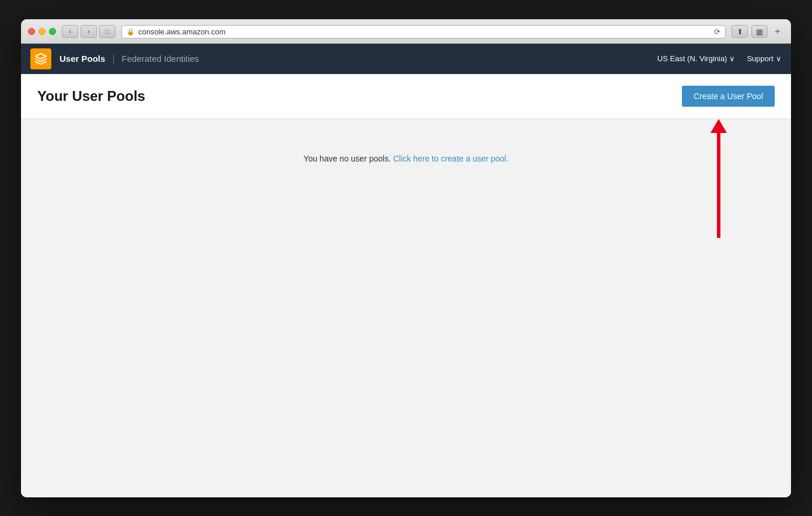 Image resolution: width=812 pixels, height=516 pixels. What do you see at coordinates (732, 58) in the screenshot?
I see `region-chevron-icon: ∨` at bounding box center [732, 58].